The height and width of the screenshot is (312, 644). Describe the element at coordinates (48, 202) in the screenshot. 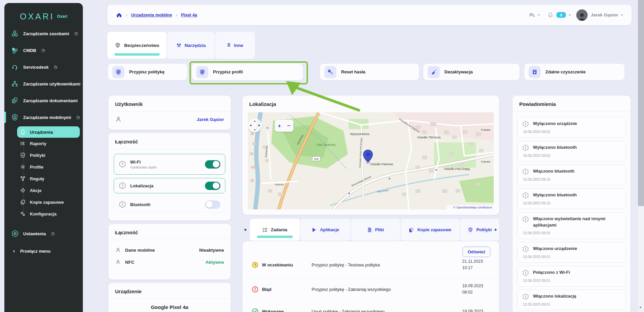

I see `sidebar-subitem-kopie-zapasowe: Kopie zapasowe` at that location.